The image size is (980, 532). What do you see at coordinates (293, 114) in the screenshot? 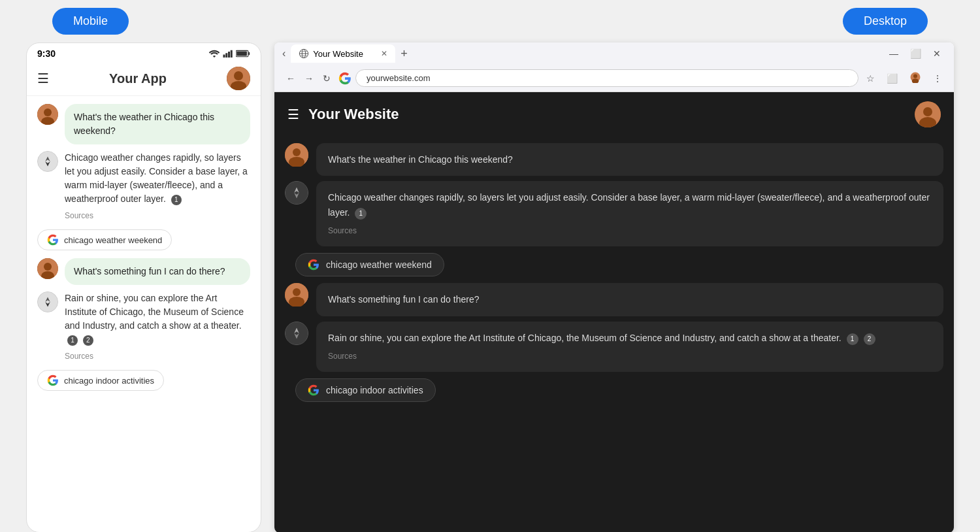
I see `desktop-hamburger-icon: ☰` at bounding box center [293, 114].